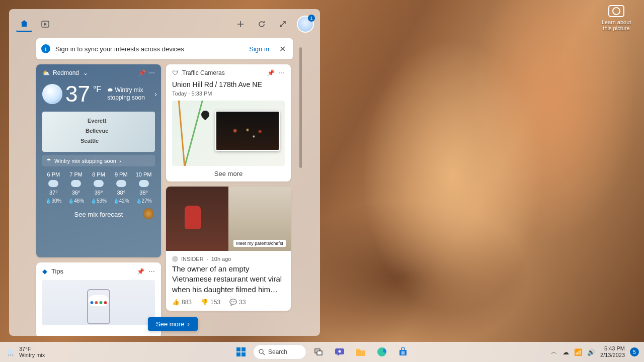  I want to click on tips-card: ◆ Tips 📌 ⋯, so click(99, 299).